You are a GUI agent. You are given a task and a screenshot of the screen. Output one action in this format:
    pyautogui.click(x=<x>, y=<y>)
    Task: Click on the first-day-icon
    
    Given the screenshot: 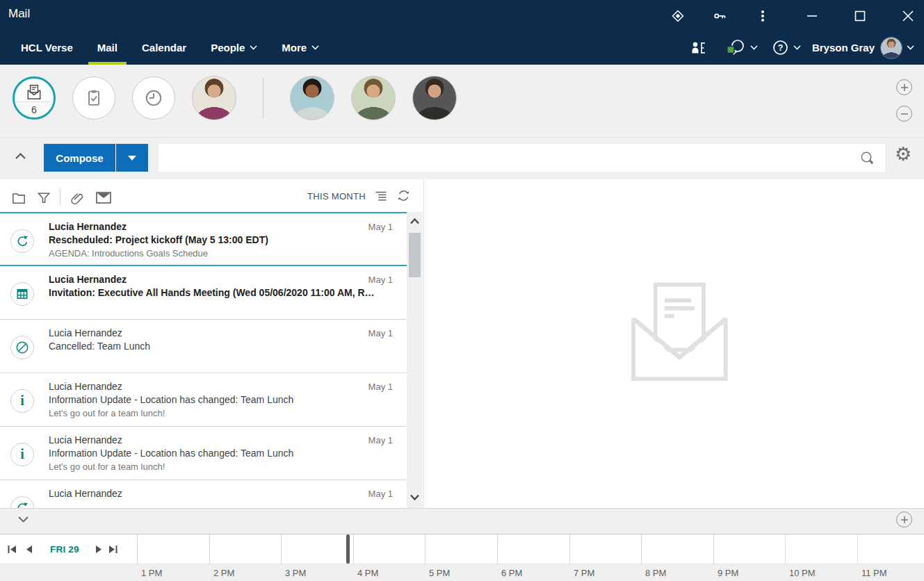 What is the action you would take?
    pyautogui.click(x=13, y=549)
    